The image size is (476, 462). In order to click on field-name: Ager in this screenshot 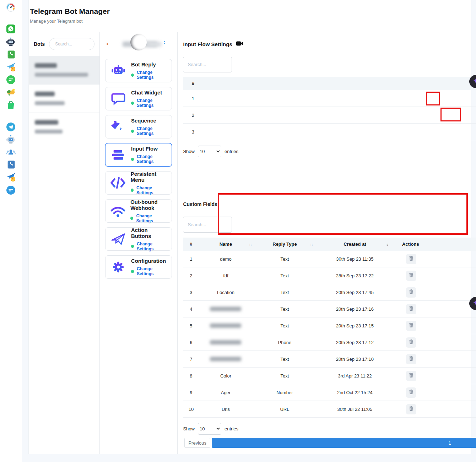, I will do `click(226, 393)`.